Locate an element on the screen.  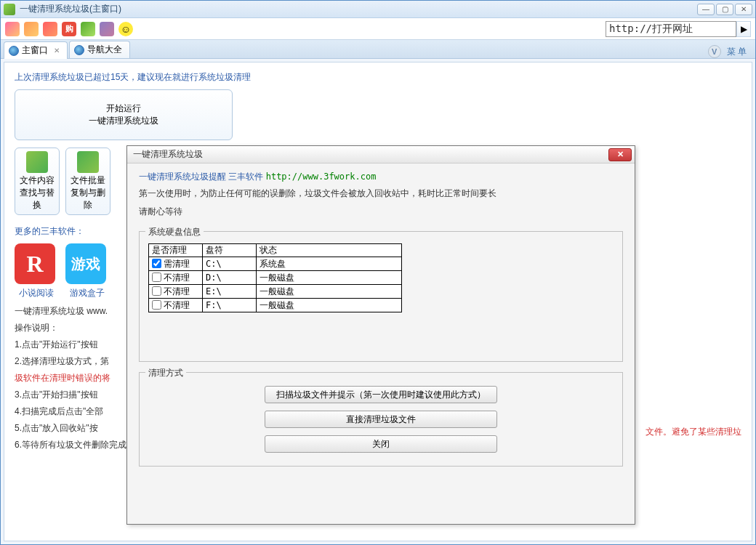
direct-clean-button: 直接清理垃圾文件 is located at coordinates (381, 419).